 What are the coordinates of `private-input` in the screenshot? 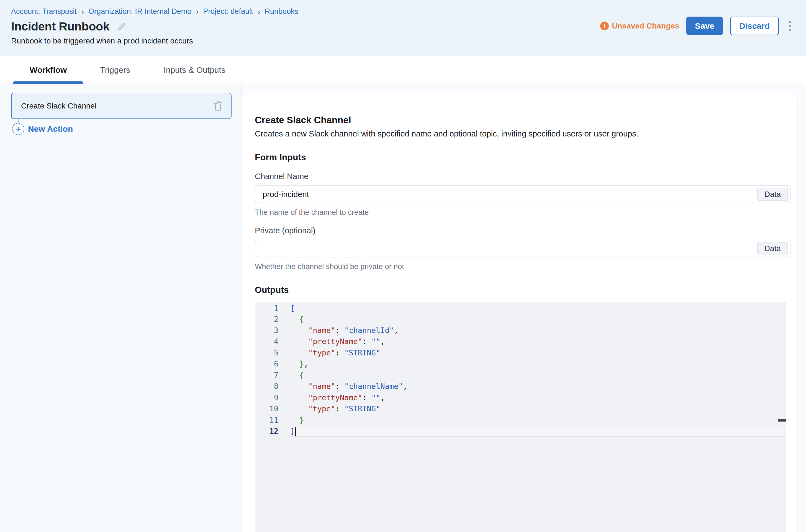 It's located at (523, 248).